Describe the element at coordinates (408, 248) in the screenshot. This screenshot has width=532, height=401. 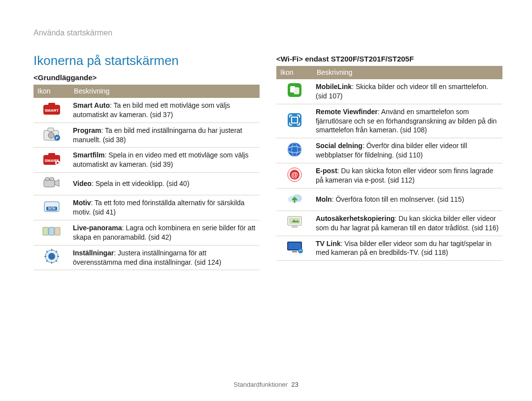
I see `cell-desc: TV Link: Visa bilder eller videor som du…` at that location.